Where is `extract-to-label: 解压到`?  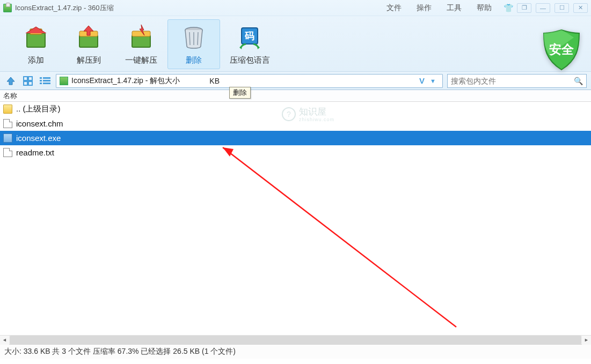
extract-to-label: 解压到 is located at coordinates (89, 60).